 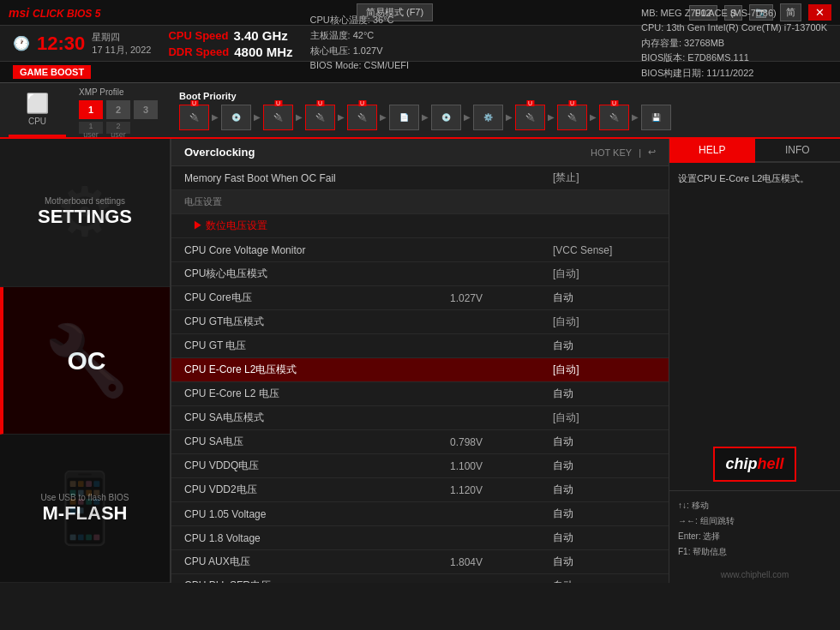 What do you see at coordinates (420, 579) in the screenshot?
I see `row-cpu-pll-sfr: CPU PLL SFR电压 自动` at bounding box center [420, 579].